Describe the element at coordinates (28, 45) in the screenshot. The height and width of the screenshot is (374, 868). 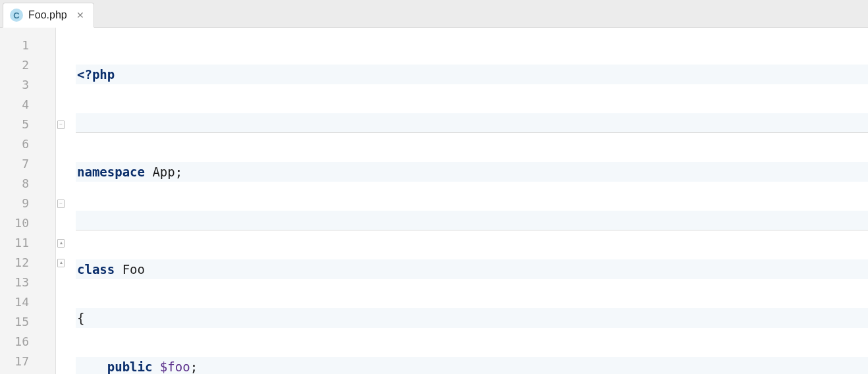
I see `line-number: 1` at that location.